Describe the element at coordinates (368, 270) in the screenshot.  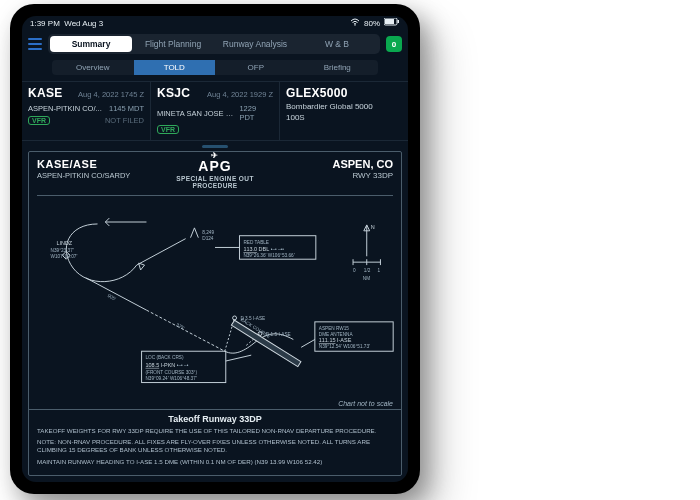
I see `svg-text: 1/2` at that location.